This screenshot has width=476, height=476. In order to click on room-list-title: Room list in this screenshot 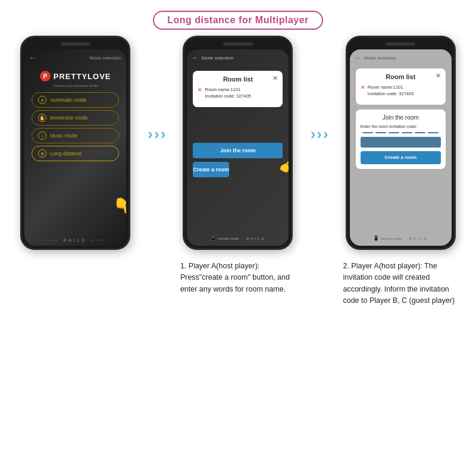, I will do `click(238, 79)`.